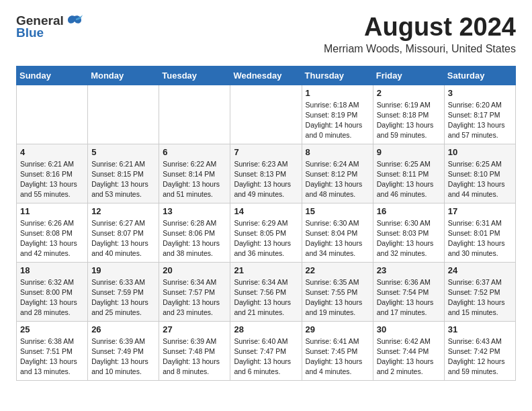 This screenshot has height=411, width=532. I want to click on col-header-wednesday: Wednesday, so click(266, 75).